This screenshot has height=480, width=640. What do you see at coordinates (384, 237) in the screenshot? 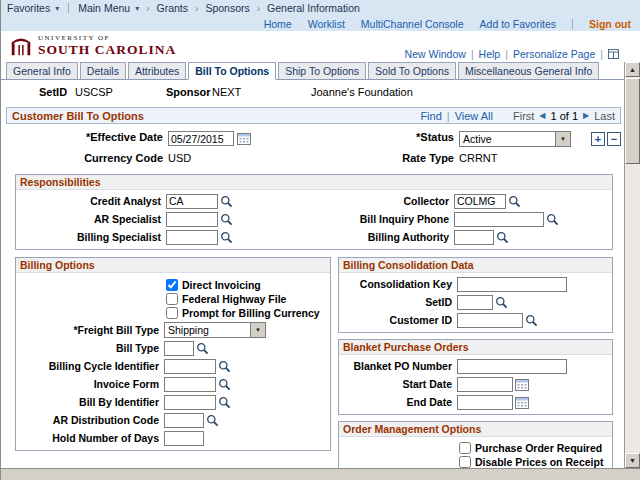
I see `billing-authority-label: Billing Authority` at bounding box center [384, 237].